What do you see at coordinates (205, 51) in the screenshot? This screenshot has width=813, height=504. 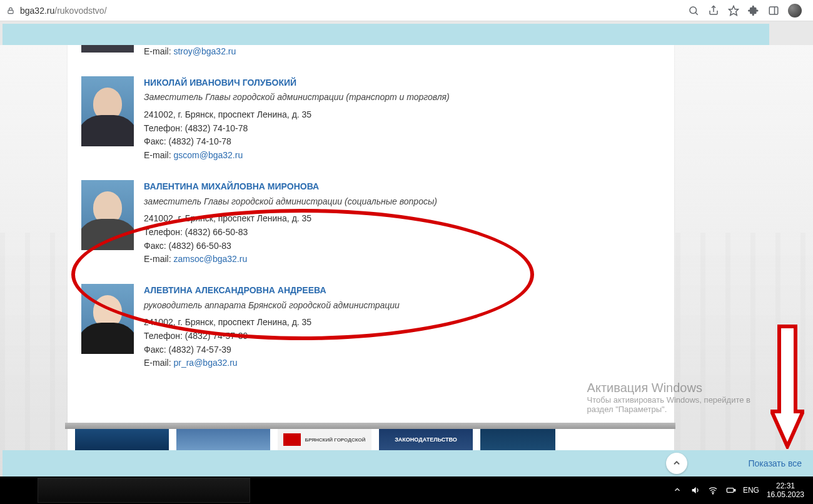 I see `email-link: stroy@bga32.ru` at bounding box center [205, 51].